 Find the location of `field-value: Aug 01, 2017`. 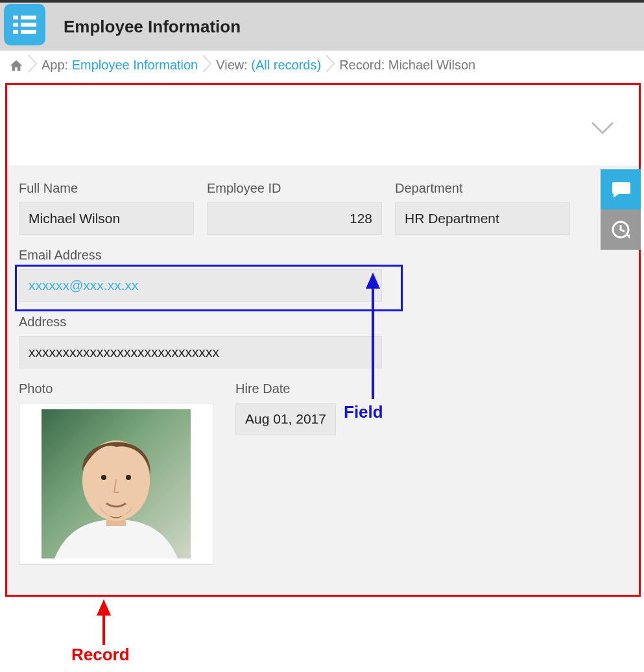

field-value: Aug 01, 2017 is located at coordinates (285, 419).